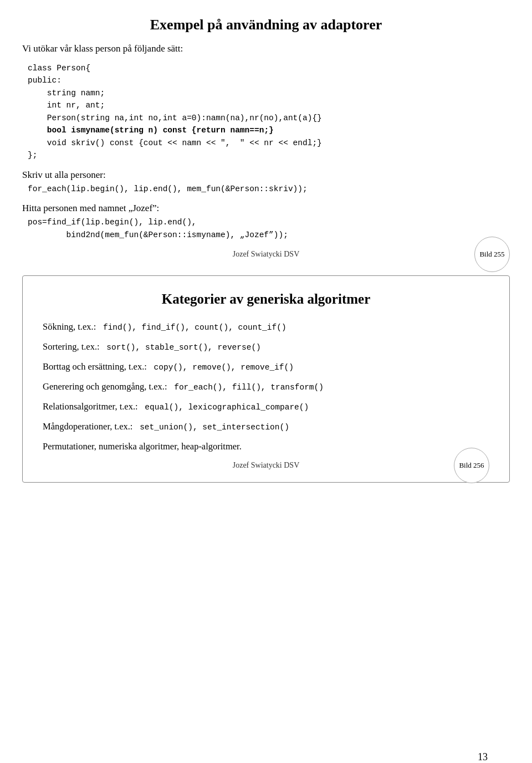 This screenshot has height=763, width=532. I want to click on slide2-footer: Jozef Swiatycki DSV Bild 256, so click(266, 465).